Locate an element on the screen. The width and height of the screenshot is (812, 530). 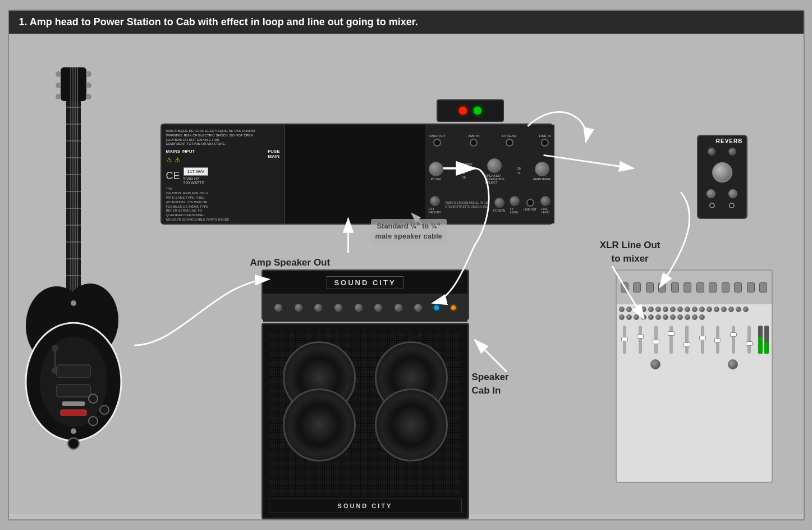
ps-fx-send-jack is located at coordinates (510, 143).